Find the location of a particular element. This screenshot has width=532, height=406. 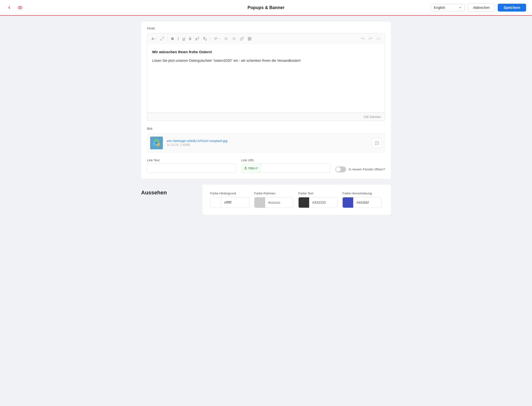

color-value-text: #333333 is located at coordinates (323, 203).